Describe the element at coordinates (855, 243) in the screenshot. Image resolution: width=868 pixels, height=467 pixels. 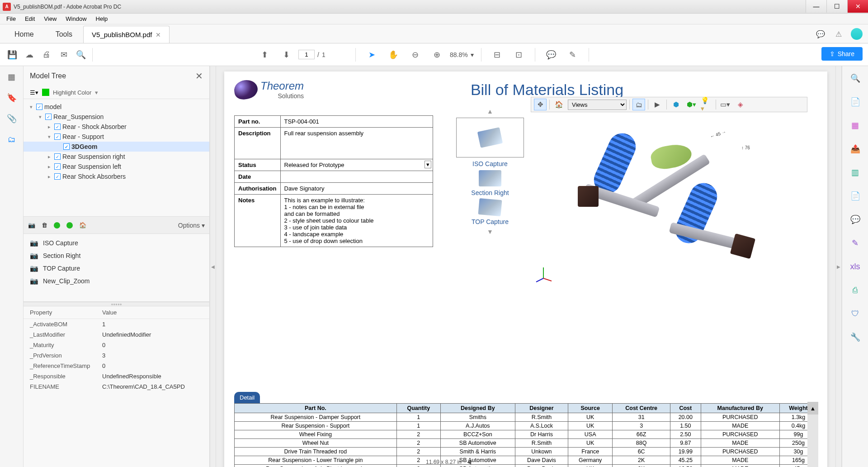
I see `fill-sign-icon: ✎` at that location.